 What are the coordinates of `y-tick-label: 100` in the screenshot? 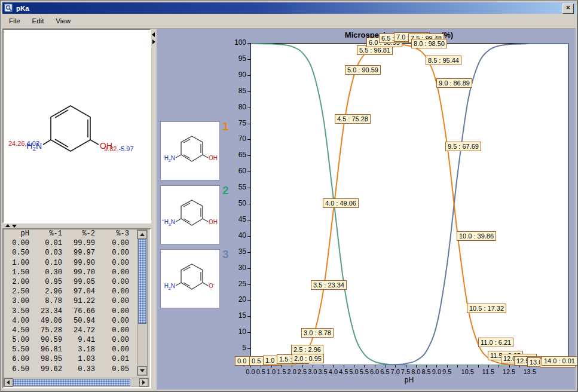 It's located at (238, 42).